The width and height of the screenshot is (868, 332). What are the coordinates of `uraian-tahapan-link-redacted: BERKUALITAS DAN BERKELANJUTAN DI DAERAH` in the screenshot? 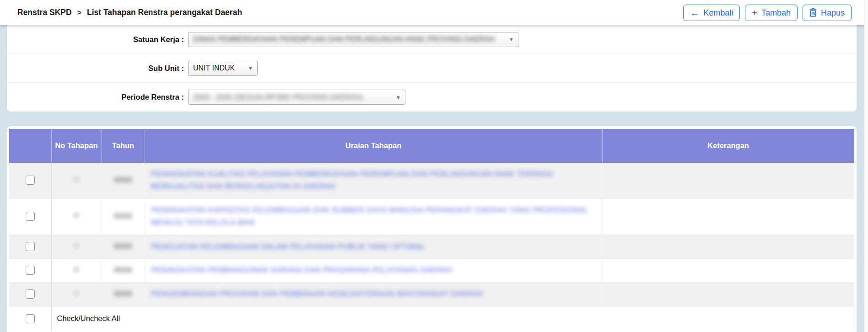 It's located at (374, 187).